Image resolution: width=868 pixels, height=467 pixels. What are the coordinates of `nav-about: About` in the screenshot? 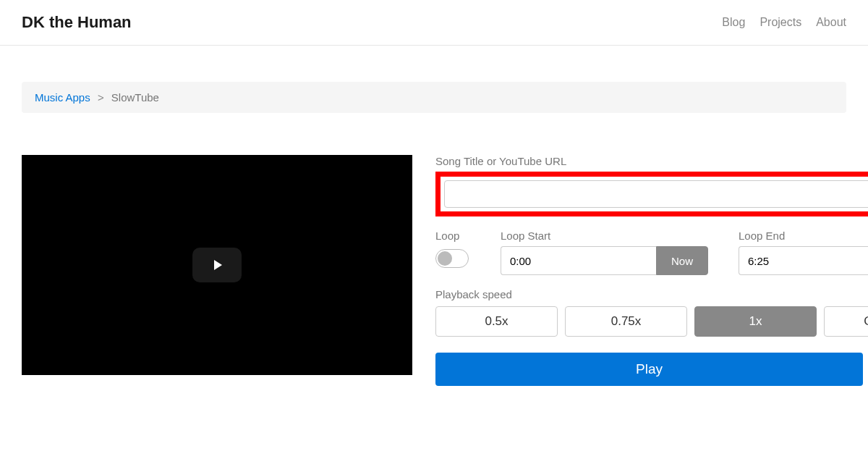 It's located at (831, 22).